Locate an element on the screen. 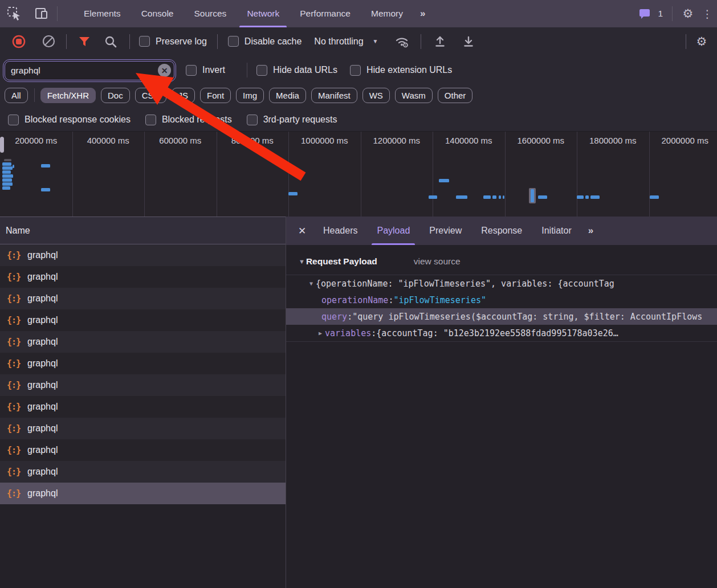  detail-tab-response: Response is located at coordinates (502, 231).